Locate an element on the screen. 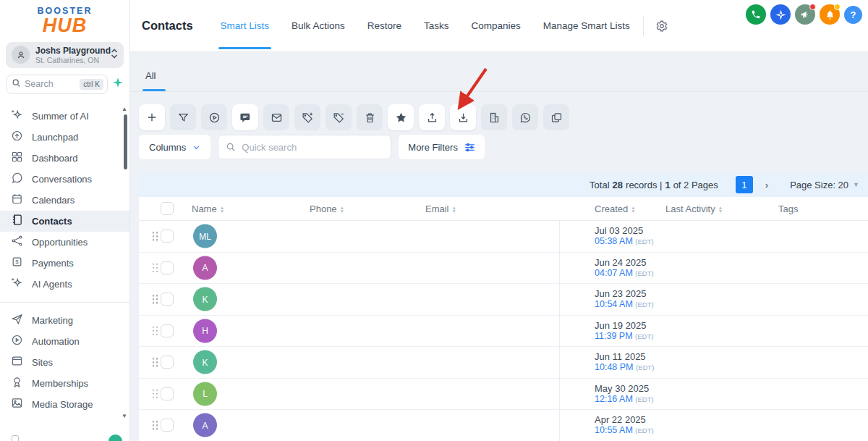 The width and height of the screenshot is (868, 441). tab-companies: Companies is located at coordinates (495, 26).